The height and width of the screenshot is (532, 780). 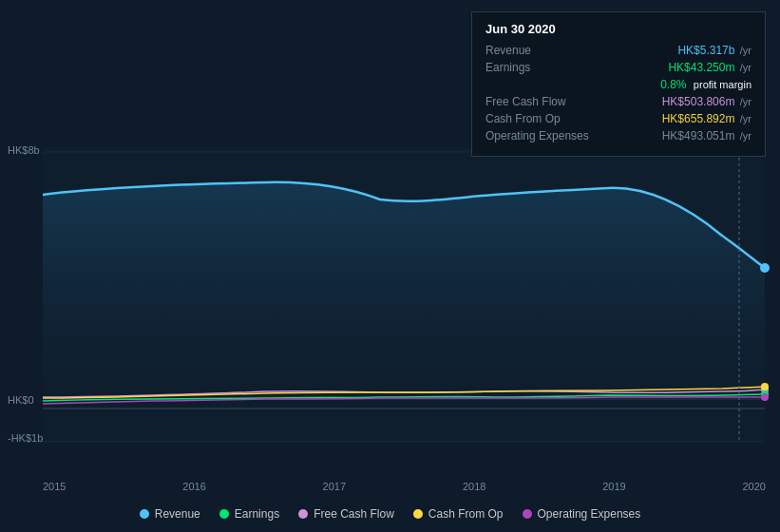 I want to click on legend-dot-cashfromop, so click(x=418, y=514).